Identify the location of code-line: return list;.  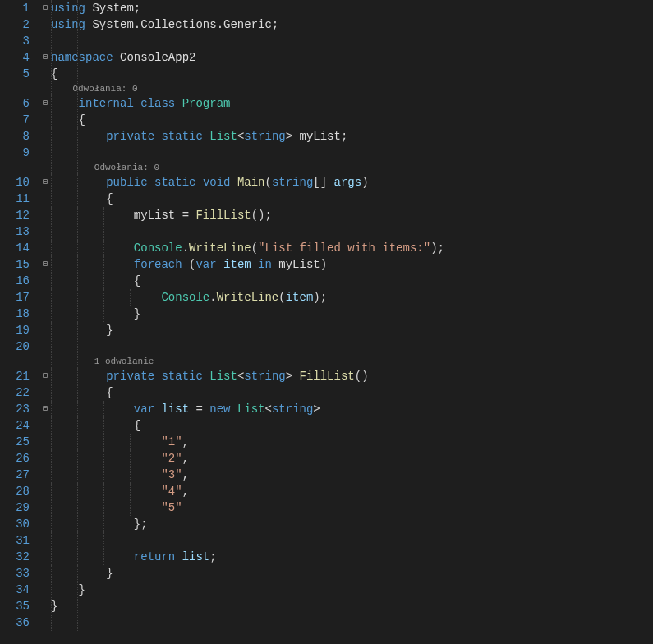
(352, 557).